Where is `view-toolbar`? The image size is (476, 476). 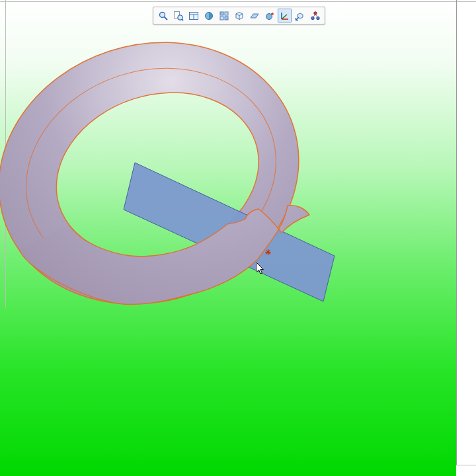
view-toolbar is located at coordinates (239, 16).